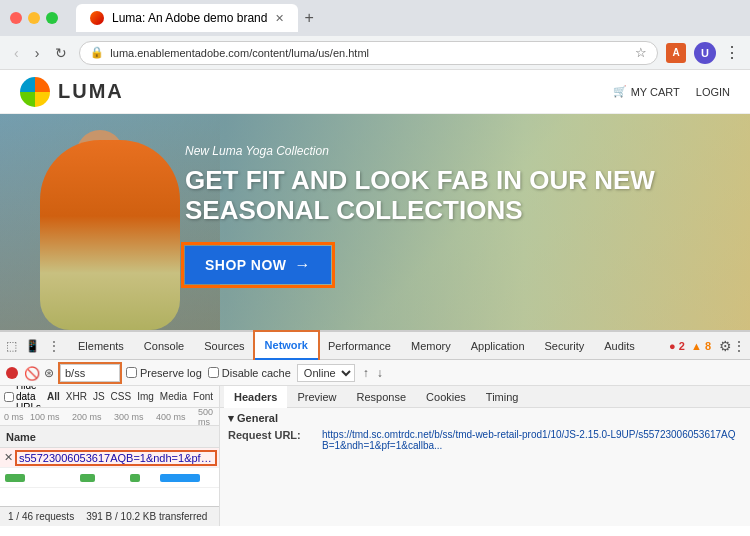 The width and height of the screenshot is (750, 536). I want to click on record-button, so click(12, 373).